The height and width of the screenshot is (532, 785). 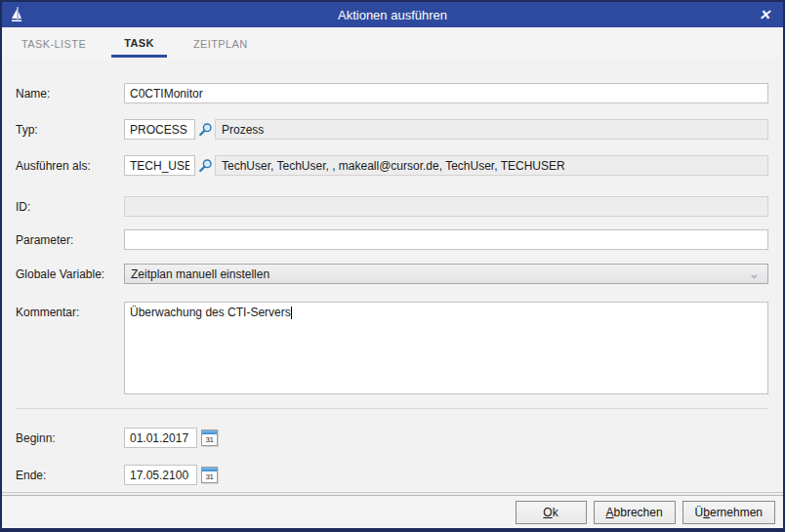 What do you see at coordinates (392, 16) in the screenshot?
I see `window-title: Aktionen ausführen` at bounding box center [392, 16].